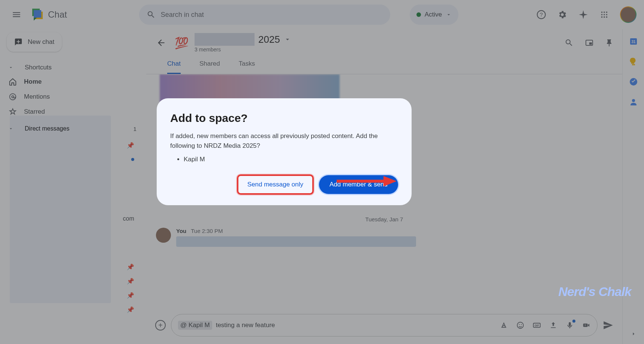 This screenshot has height=344, width=644. I want to click on member-list: Kapil M, so click(291, 159).